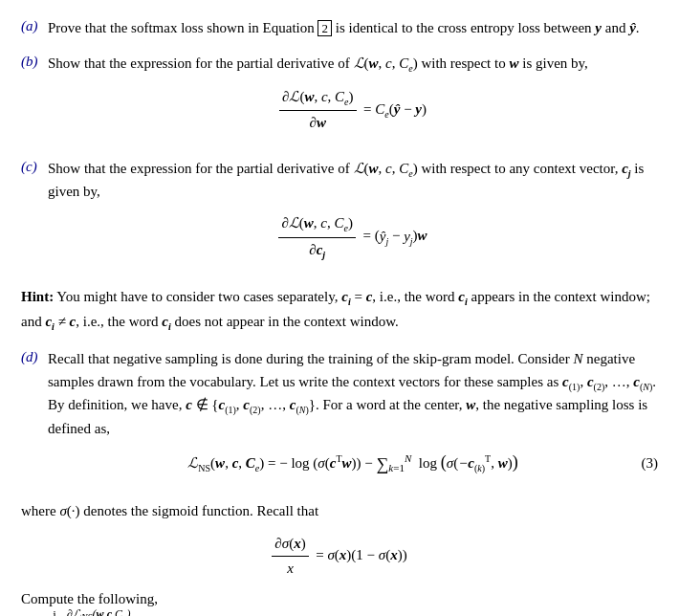  Describe the element at coordinates (353, 237) in the screenshot. I see `equation-c: ∂ℒ(w, c, Ce) ∂cj = (ŷj − yj)w` at that location.